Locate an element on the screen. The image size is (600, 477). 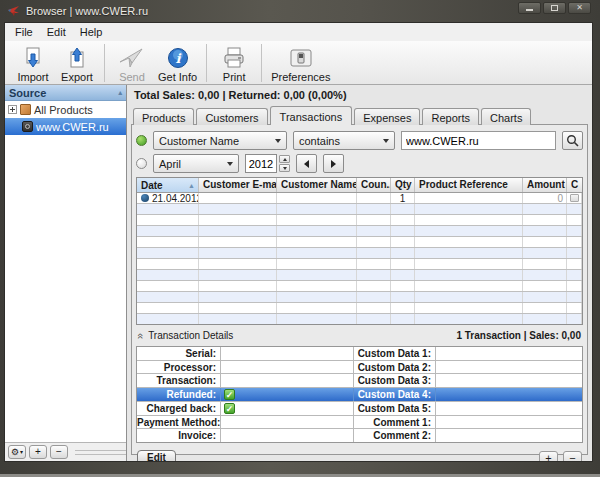
title-bar: Browser | www.CWER.ru ✕ is located at coordinates (300, 11).